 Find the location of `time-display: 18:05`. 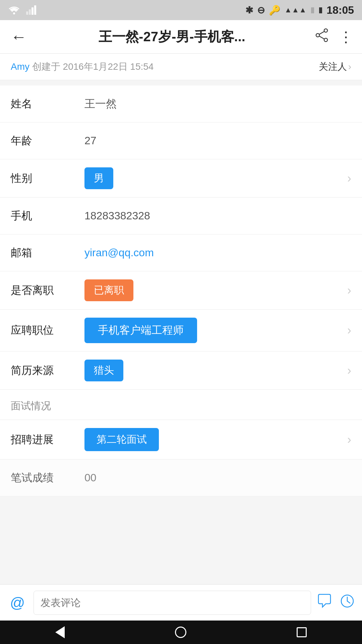

time-display: 18:05 is located at coordinates (340, 10).